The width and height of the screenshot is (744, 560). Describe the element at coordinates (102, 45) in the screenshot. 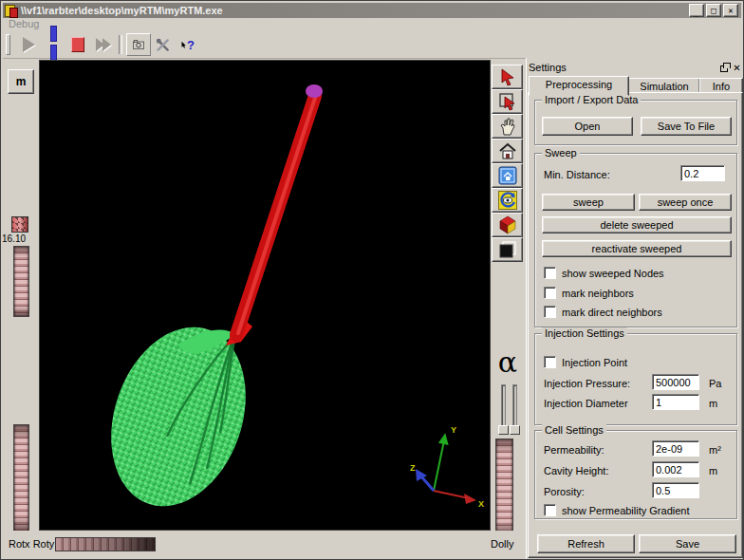

I see `step-button` at that location.